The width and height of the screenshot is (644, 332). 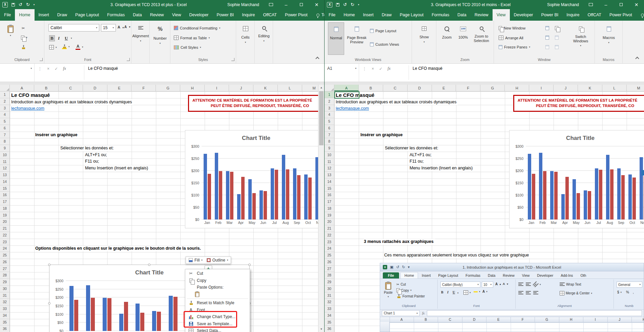 What do you see at coordinates (5, 282) in the screenshot?
I see `row-header: 29` at bounding box center [5, 282].